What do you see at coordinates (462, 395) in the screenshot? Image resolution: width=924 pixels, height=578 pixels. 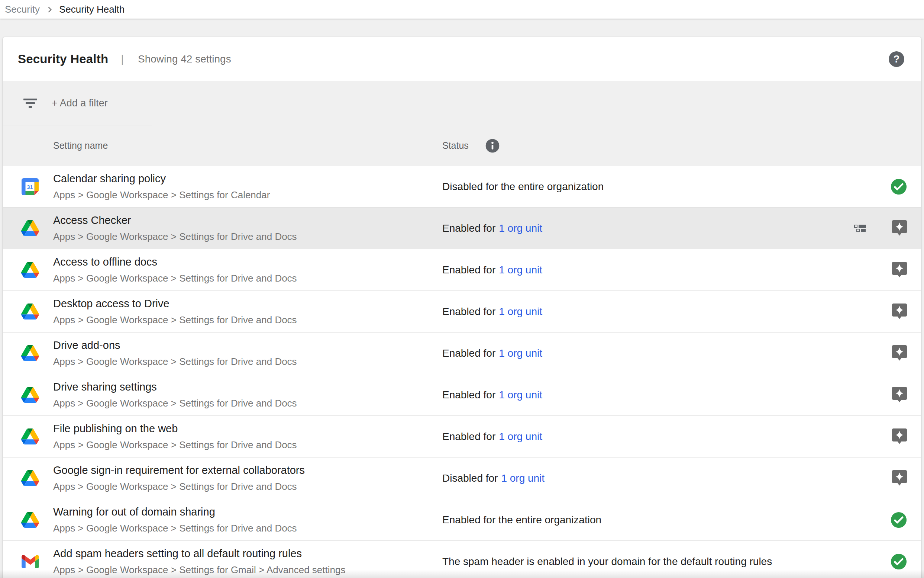 I see `table-row: Drive sharing settingsApps > Google Work…` at bounding box center [462, 395].